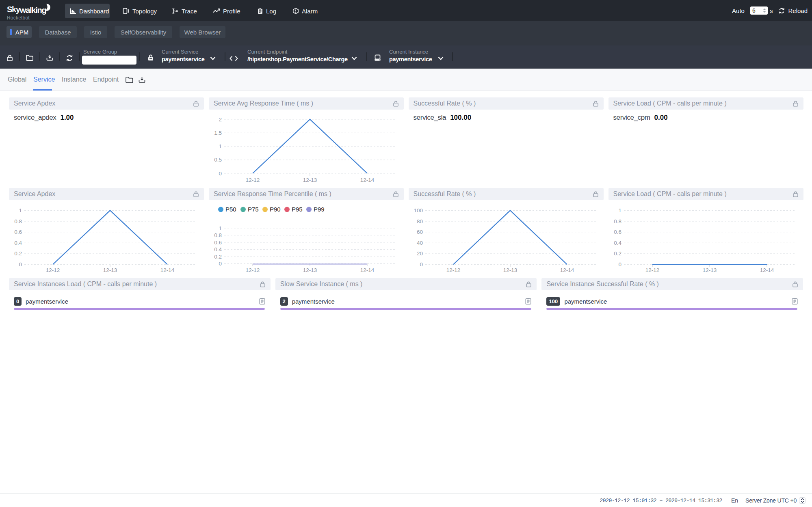 This screenshot has height=507, width=812. I want to click on svg-text: 20, so click(419, 253).